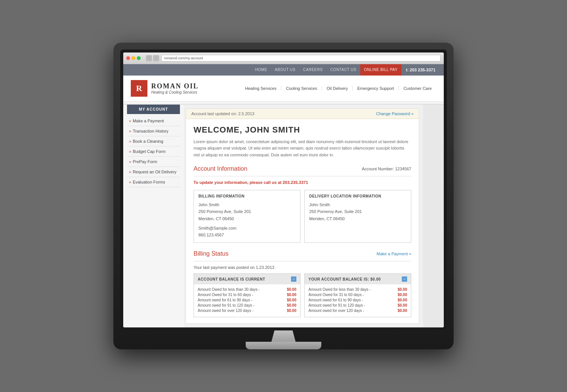  Describe the element at coordinates (153, 152) in the screenshot. I see `sidebar-item-budget: » Budget Cap Form` at that location.